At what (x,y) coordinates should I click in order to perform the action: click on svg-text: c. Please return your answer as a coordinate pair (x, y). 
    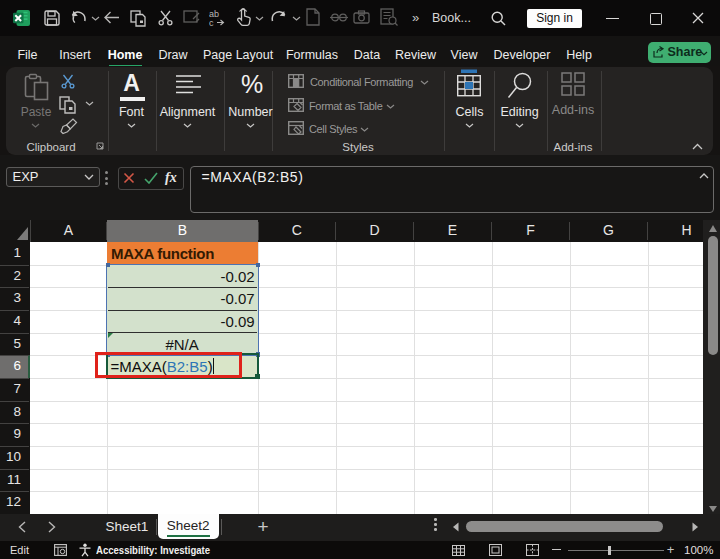
    Looking at the image, I should click on (212, 22).